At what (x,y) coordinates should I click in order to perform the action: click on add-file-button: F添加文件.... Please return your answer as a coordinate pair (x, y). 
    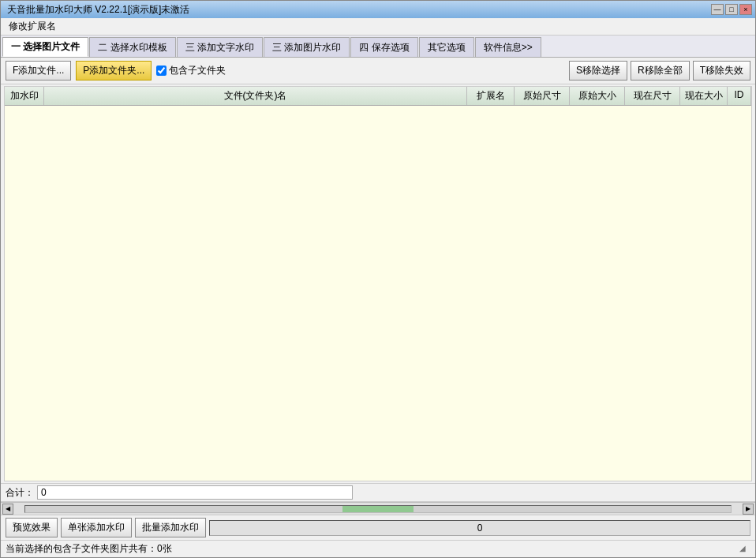
    Looking at the image, I should click on (38, 71).